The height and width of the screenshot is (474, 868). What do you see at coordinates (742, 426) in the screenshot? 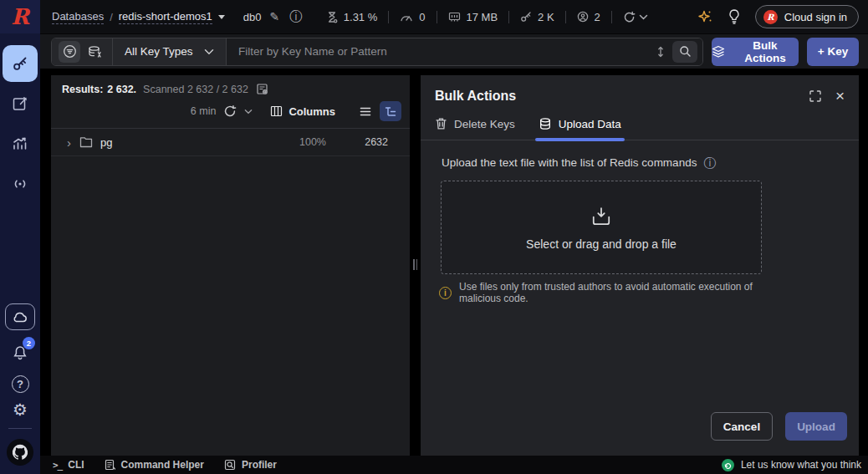
I see `cancel-button: Cancel` at bounding box center [742, 426].